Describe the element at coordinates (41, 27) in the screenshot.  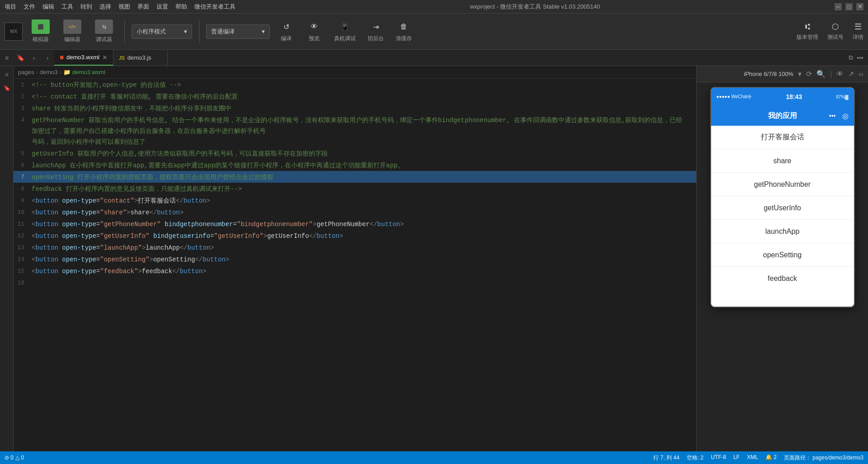
I see `simulator-icon: ⬛` at that location.